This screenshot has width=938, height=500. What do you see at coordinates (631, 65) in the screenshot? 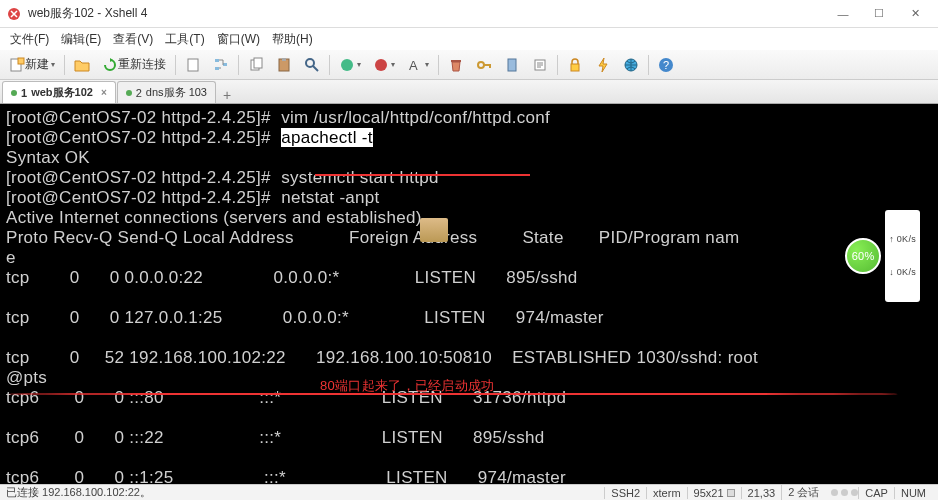
I see `globe-icon` at bounding box center [631, 65].